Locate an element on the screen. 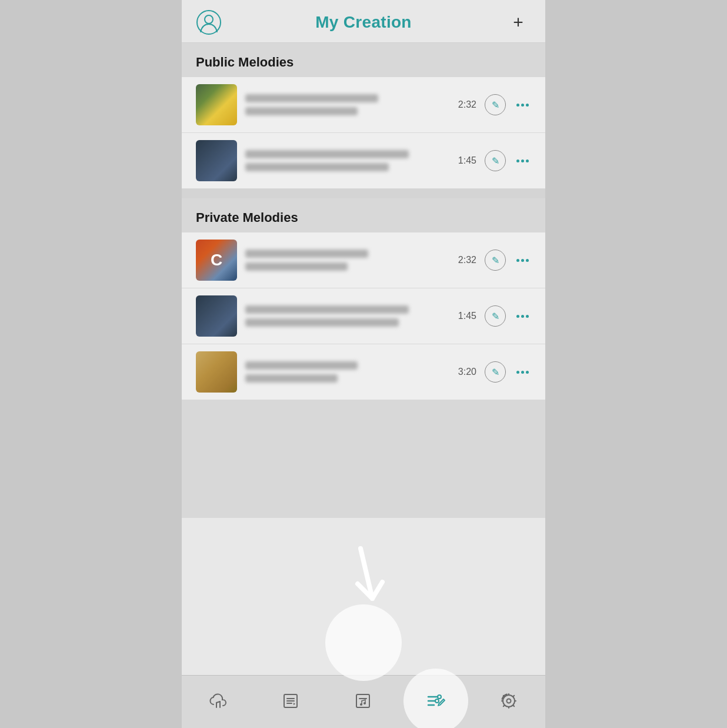  track-item: 3:20 ✎ is located at coordinates (364, 372).